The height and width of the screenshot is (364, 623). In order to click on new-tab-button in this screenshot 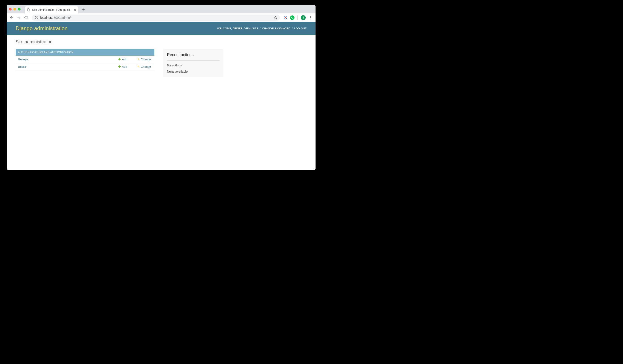, I will do `click(83, 10)`.